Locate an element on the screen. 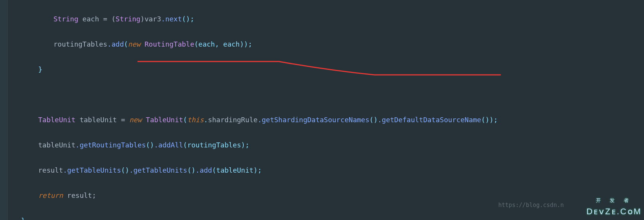 The image size is (644, 220). id-token: result is located at coordinates (50, 170).